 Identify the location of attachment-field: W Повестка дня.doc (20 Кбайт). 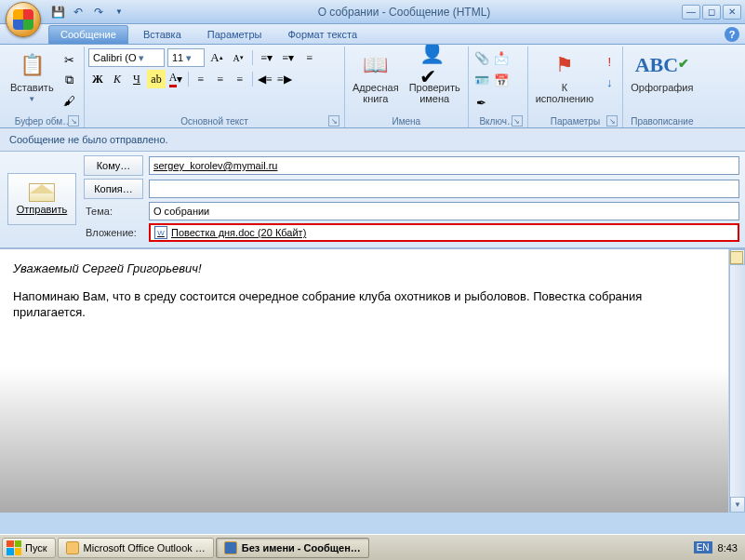
(445, 233).